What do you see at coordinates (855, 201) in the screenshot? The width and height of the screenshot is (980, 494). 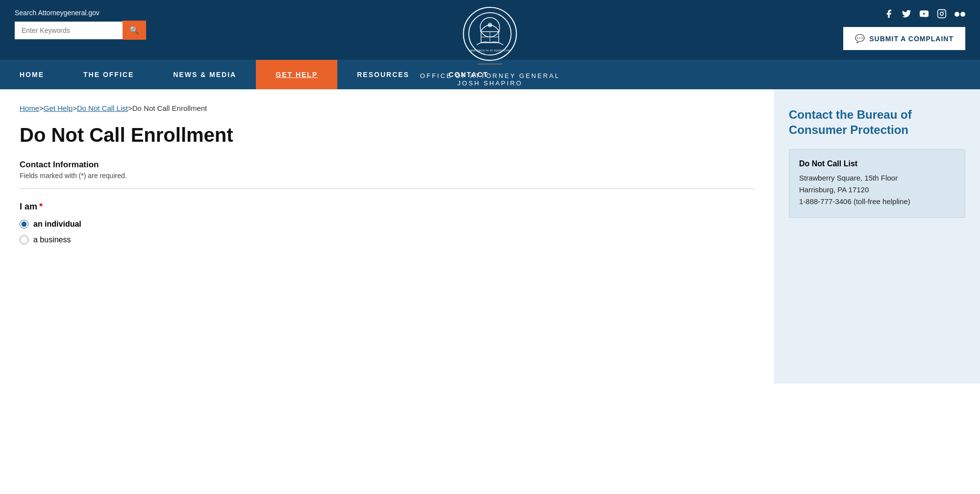 I see `sidebar-phone: 1-888-777-3406 (toll-free helpline)` at bounding box center [855, 201].